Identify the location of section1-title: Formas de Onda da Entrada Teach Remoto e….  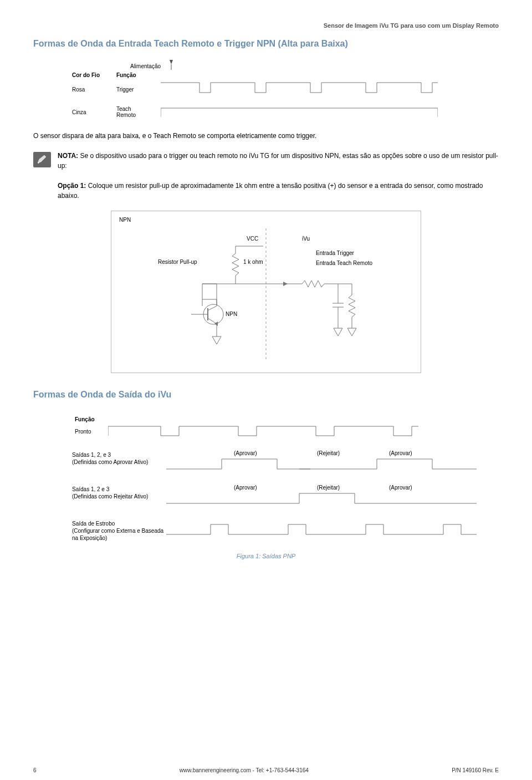
(266, 44).